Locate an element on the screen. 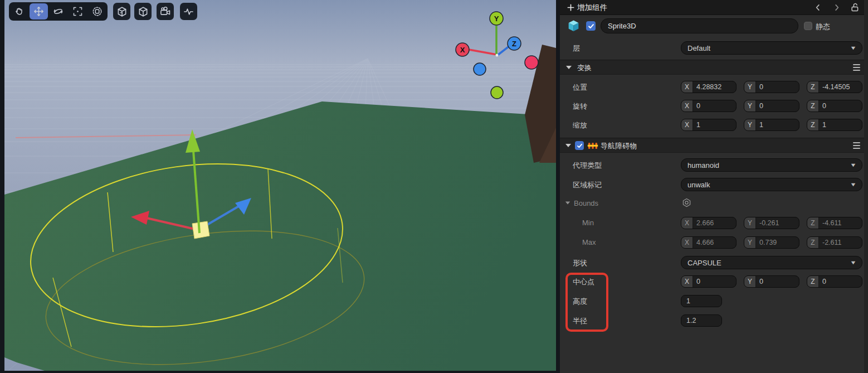 This screenshot has height=373, width=868. static-checkbox is located at coordinates (808, 26).